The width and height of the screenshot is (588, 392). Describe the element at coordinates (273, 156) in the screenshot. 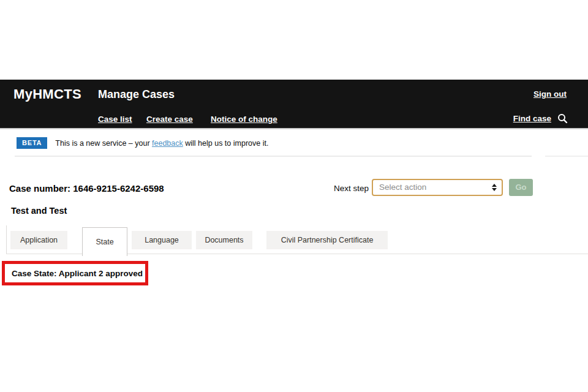

I see `beta-divider-left` at that location.